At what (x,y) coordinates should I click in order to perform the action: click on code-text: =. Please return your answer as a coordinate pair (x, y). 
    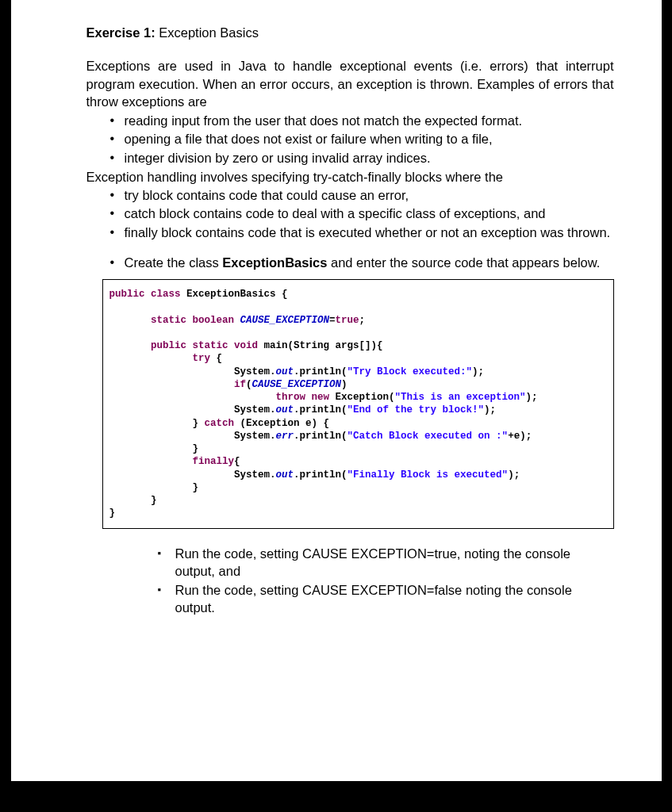
    Looking at the image, I should click on (332, 320).